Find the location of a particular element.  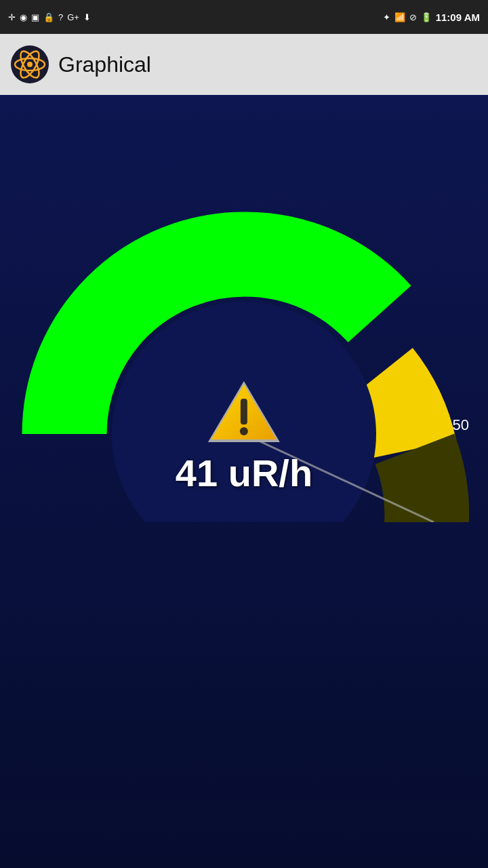

no-sim-icon: ⊘ is located at coordinates (413, 18).